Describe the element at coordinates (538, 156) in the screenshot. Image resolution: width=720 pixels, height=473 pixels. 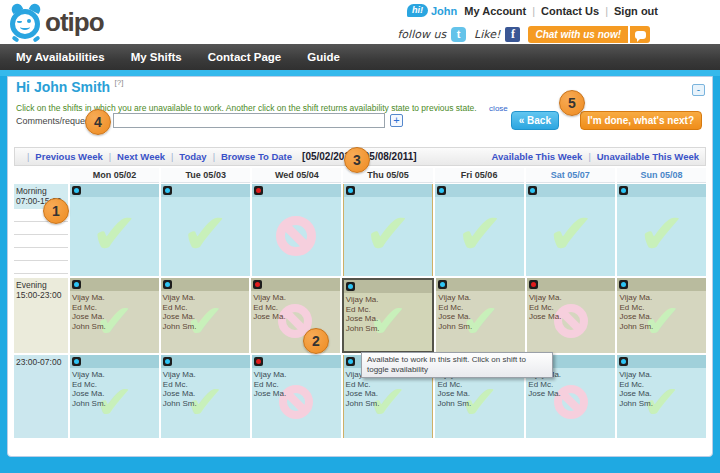
I see `week-link-available-this-week: Available This Week` at that location.